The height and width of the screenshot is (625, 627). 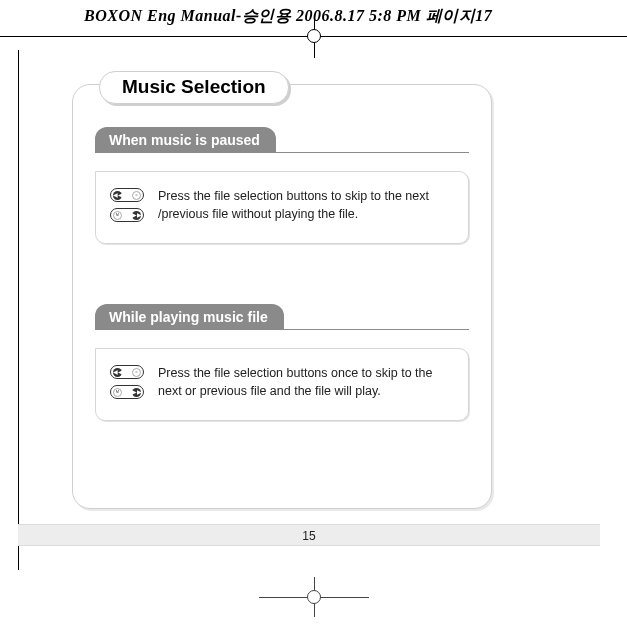 What do you see at coordinates (306, 206) in the screenshot?
I see `section-paused-text: Press the file selection buttons to skip…` at bounding box center [306, 206].